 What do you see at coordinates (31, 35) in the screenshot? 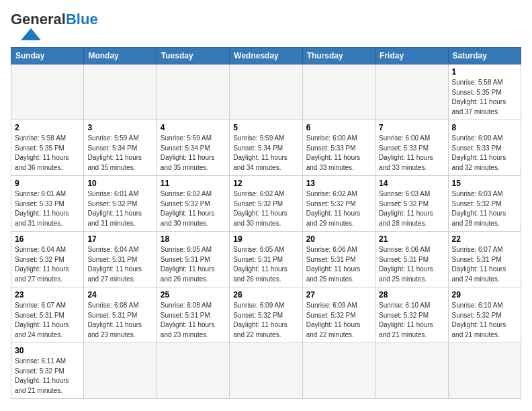
I see `logo-icon` at bounding box center [31, 35].